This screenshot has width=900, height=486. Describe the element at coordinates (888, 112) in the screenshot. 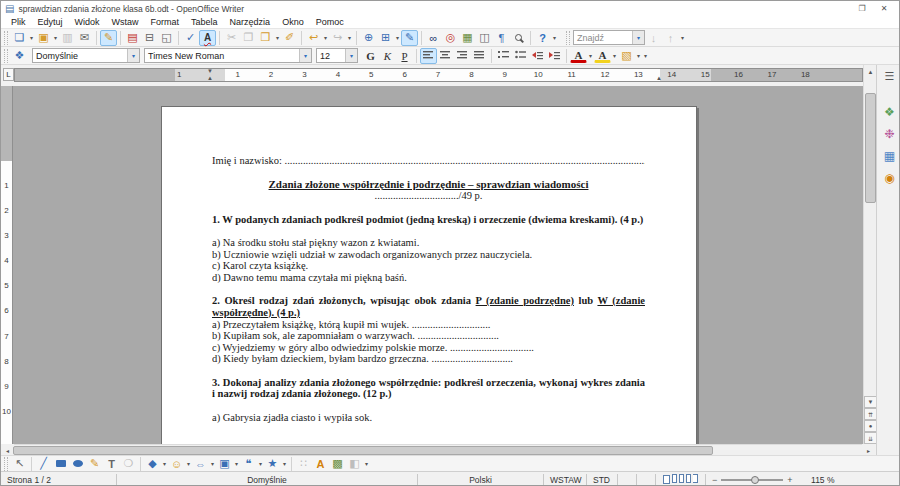

I see `sidebar-properties-tab: ❖` at that location.